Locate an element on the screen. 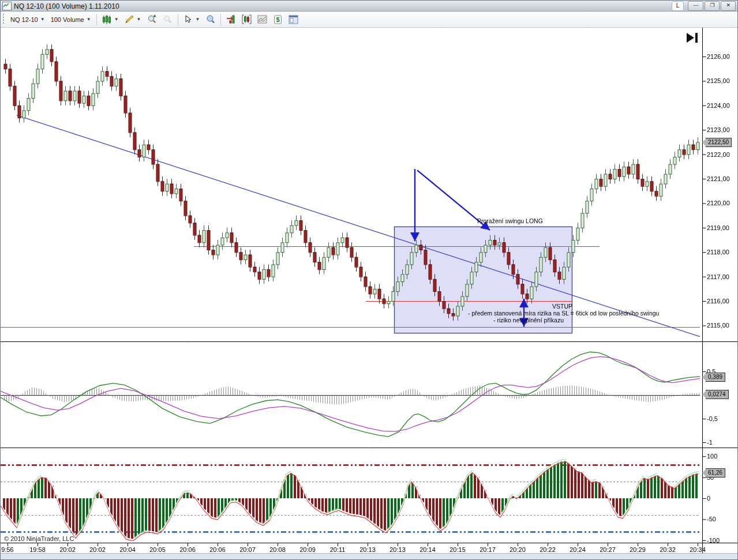 The height and width of the screenshot is (560, 738). price-axis-label: 2121,00 is located at coordinates (718, 179).